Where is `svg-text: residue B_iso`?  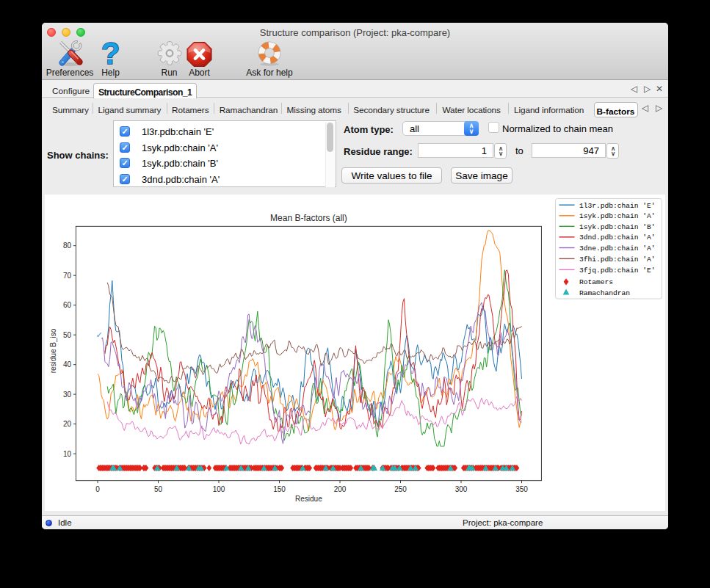 svg-text: residue B_iso is located at coordinates (53, 351).